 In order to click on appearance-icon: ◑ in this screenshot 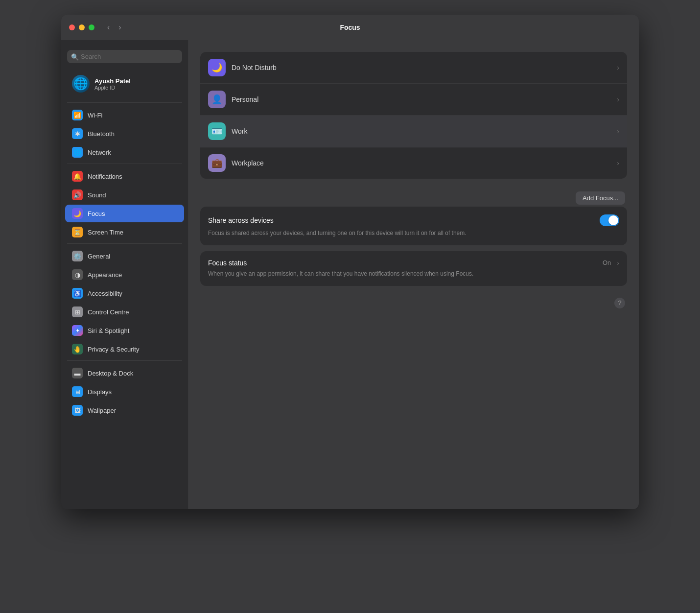, I will do `click(77, 275)`.